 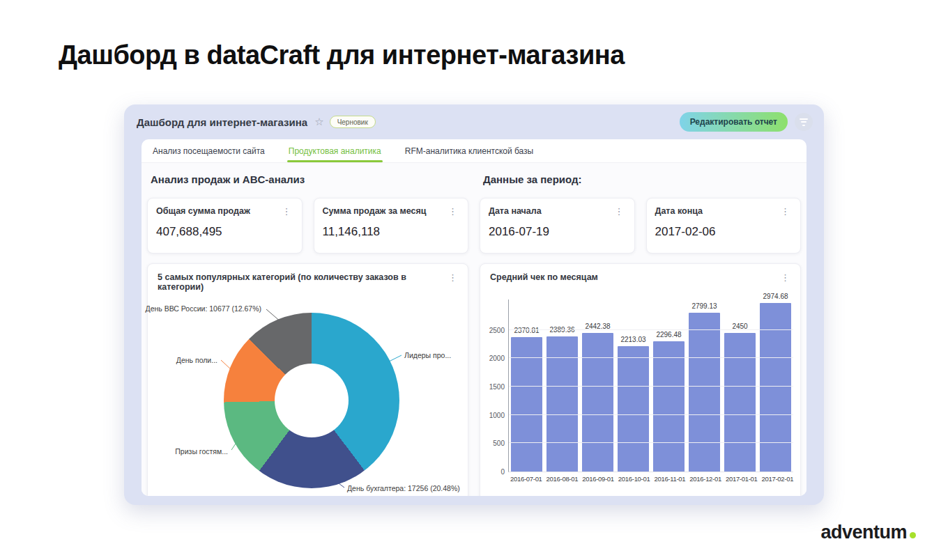 I want to click on donut-chart-body: День ВВС России: 10677 (12.67%) Лидеры п…, so click(x=308, y=395).